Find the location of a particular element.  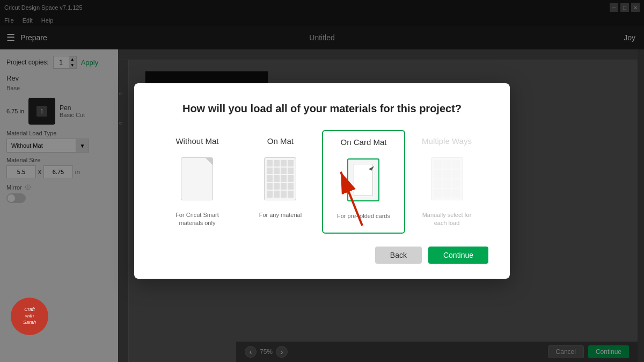

watermark-text: CraftwithSarah is located at coordinates (30, 316).